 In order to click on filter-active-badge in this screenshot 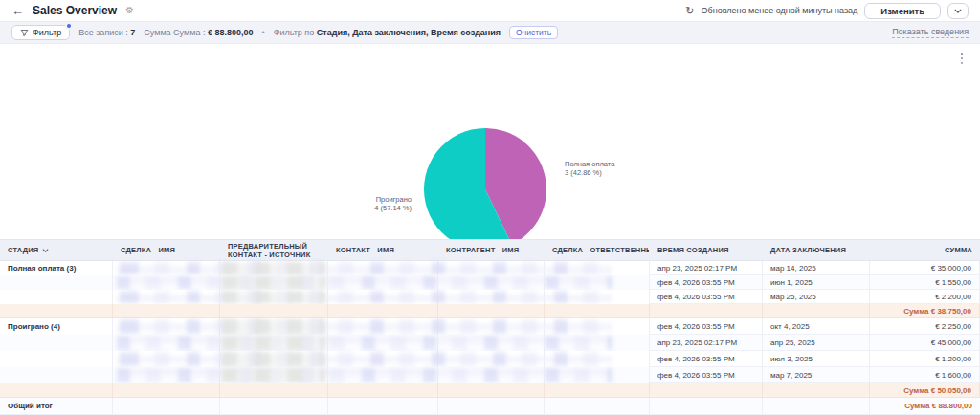, I will do `click(69, 26)`.